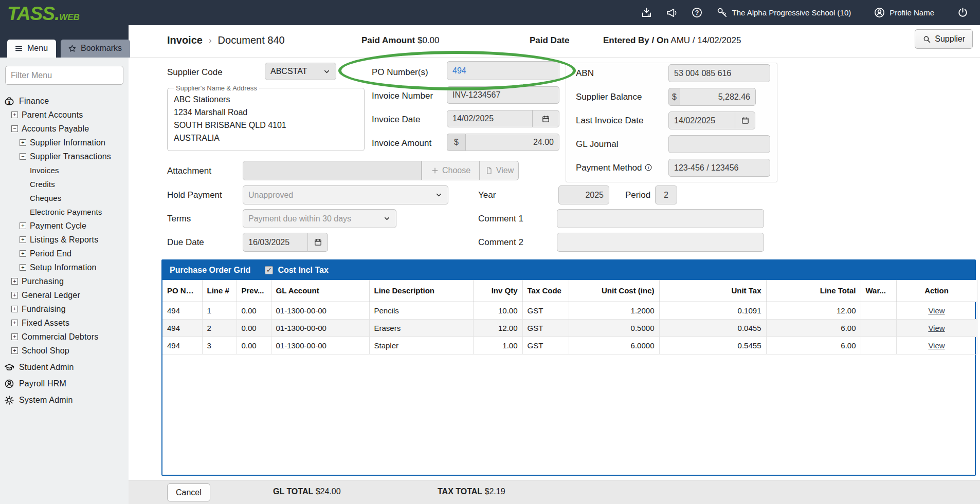 The image size is (980, 504). I want to click on tab-menu: Menu, so click(32, 48).